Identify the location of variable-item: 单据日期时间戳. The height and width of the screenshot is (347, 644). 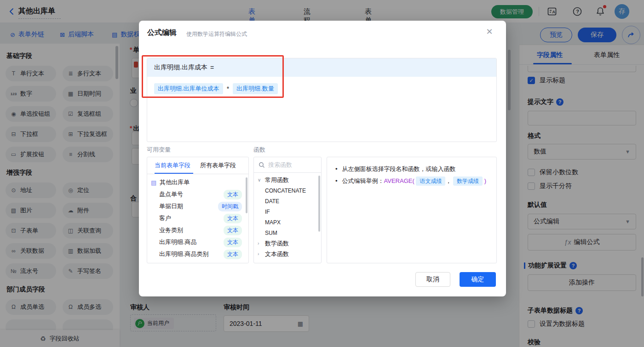
(198, 206).